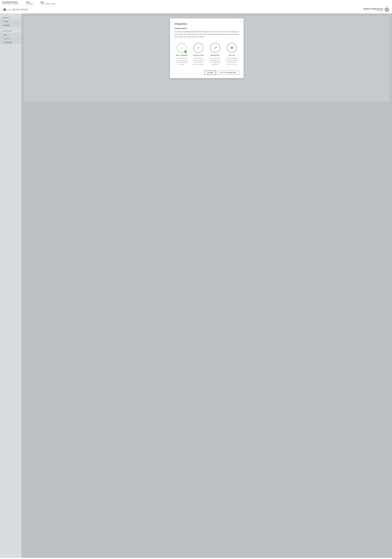 The height and width of the screenshot is (559, 392). What do you see at coordinates (215, 48) in the screenshot?
I see `monetization-icon` at bounding box center [215, 48].